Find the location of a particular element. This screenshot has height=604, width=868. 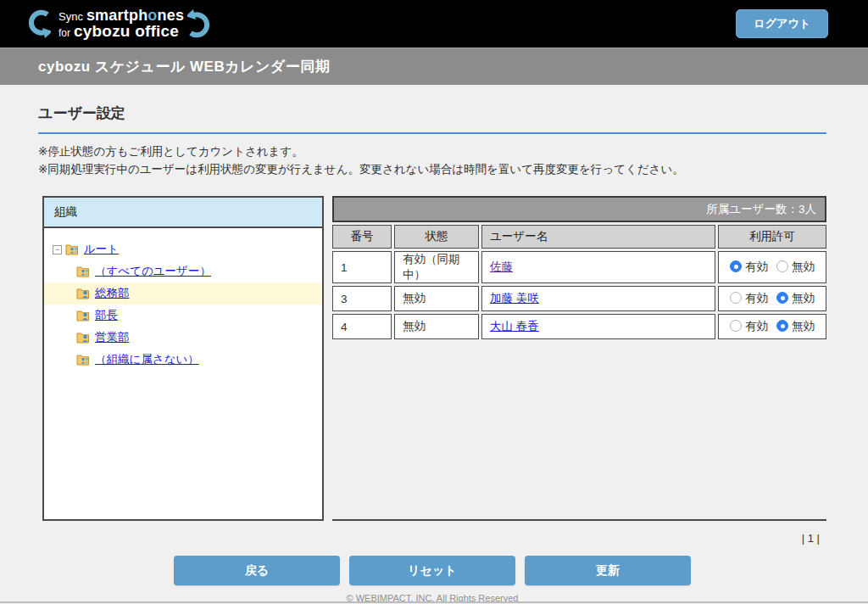

app-title: cybozu スケジュール WEBカレンダー同期 is located at coordinates (184, 66).